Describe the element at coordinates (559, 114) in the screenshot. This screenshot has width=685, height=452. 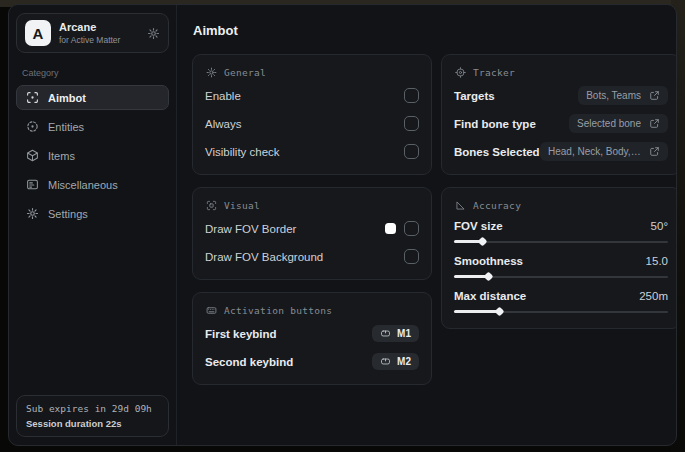
I see `panel-tracker: Tracker Targets Bots, Teams` at that location.